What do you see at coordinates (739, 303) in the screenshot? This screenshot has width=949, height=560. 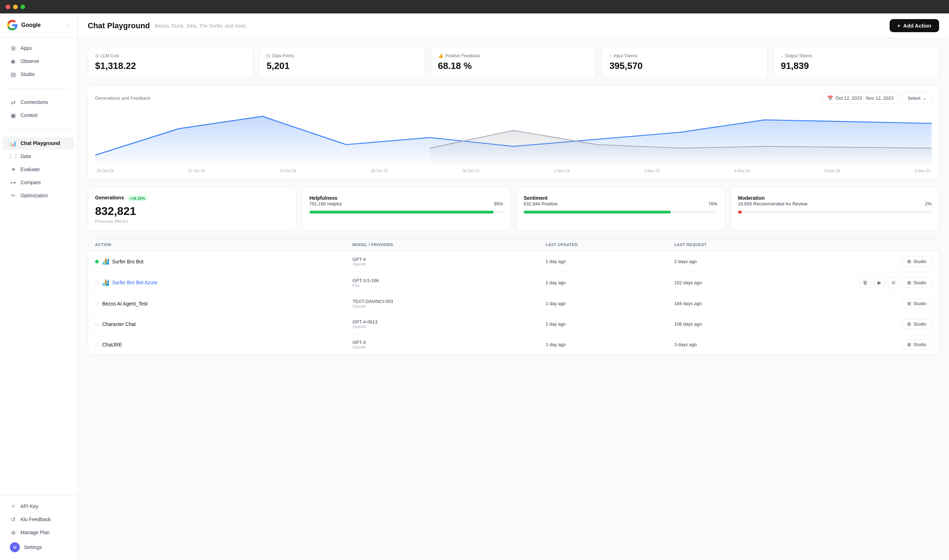 I see `last-request-3: 184 days ago` at bounding box center [739, 303].